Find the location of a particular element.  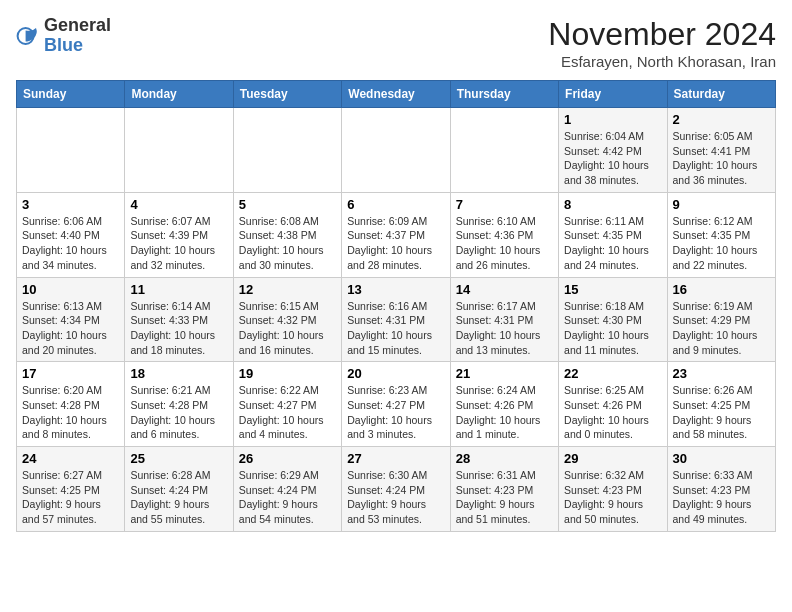

day-number: 30 is located at coordinates (722, 458).